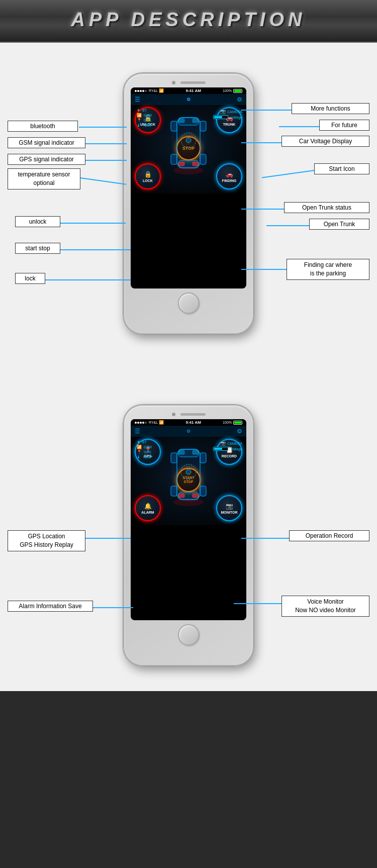 The height and width of the screenshot is (868, 377). Describe the element at coordinates (238, 423) in the screenshot. I see `battery-fill2` at that location.